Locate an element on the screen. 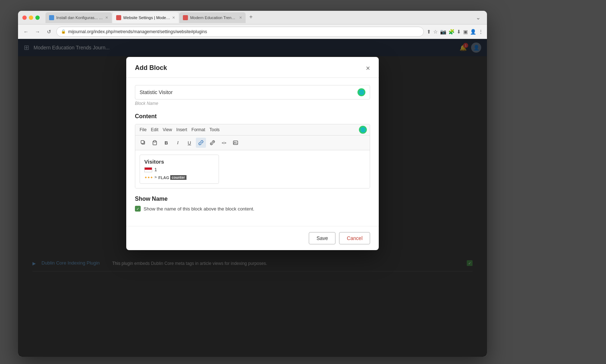  menu-tools: Tools is located at coordinates (215, 130).